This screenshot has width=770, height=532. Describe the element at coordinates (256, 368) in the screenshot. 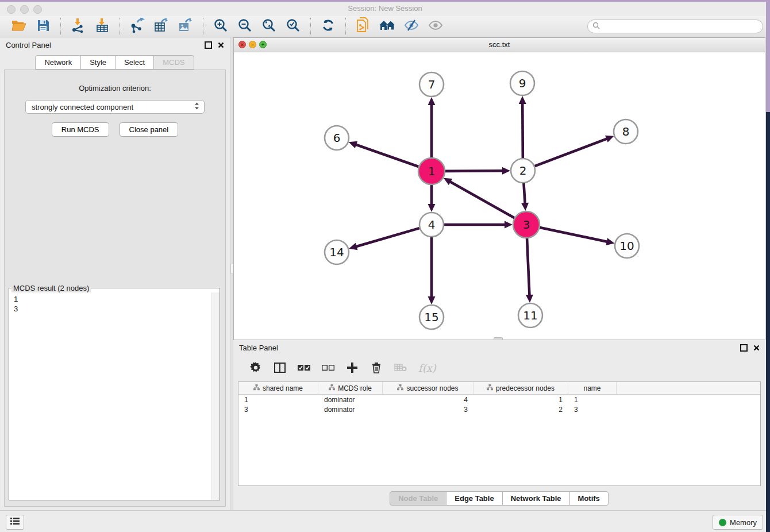

I see `table-settings-button` at that location.